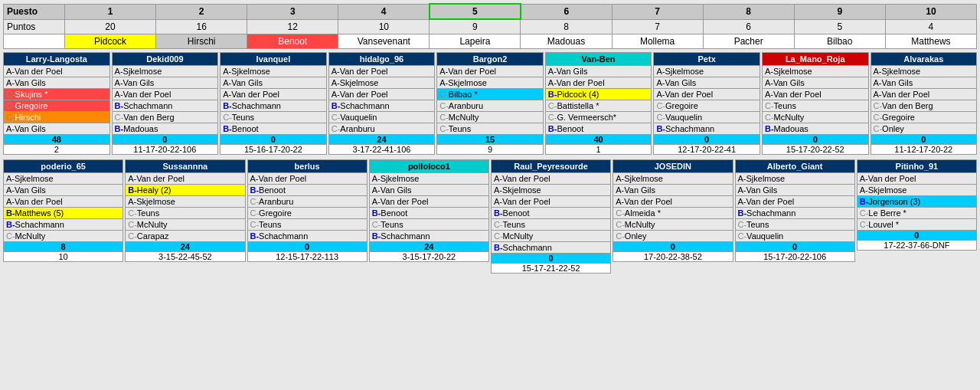 The height and width of the screenshot is (390, 980). What do you see at coordinates (292, 11) in the screenshot?
I see `pos-3: 3` at bounding box center [292, 11].